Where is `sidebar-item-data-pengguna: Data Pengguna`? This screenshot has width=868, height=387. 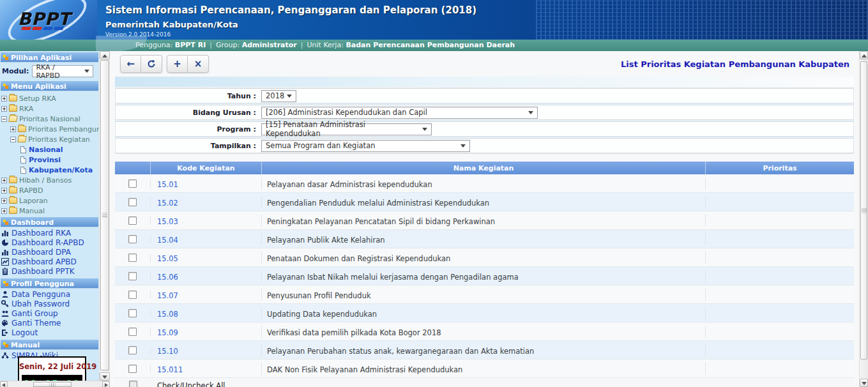 sidebar-item-data-pengguna: Data Pengguna is located at coordinates (50, 294).